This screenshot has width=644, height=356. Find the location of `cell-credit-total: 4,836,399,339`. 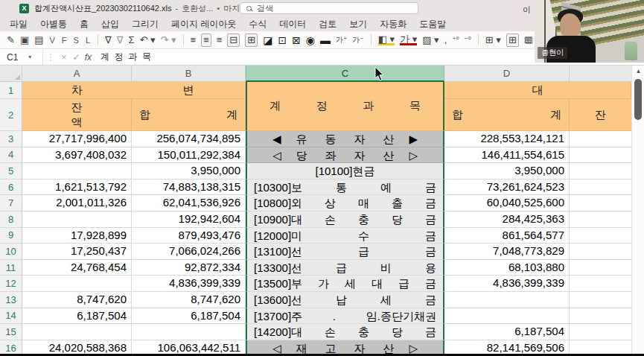

cell-credit-total: 4,836,399,339 is located at coordinates (507, 284).